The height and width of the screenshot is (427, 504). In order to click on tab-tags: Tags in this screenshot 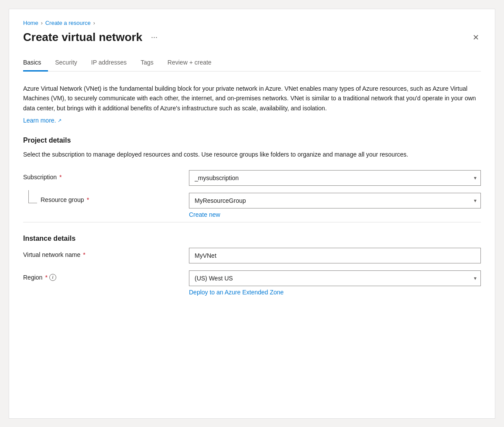, I will do `click(147, 63)`.